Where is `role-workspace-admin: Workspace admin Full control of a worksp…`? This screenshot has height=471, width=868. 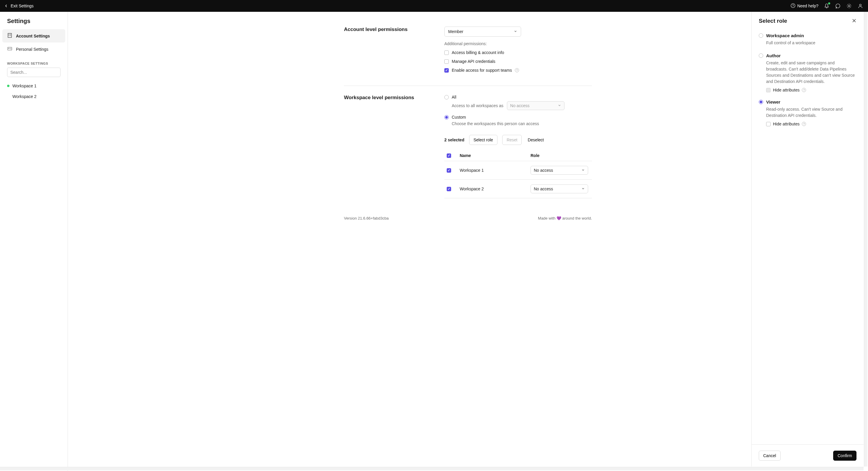
role-workspace-admin: Workspace admin Full control of a worksp… is located at coordinates (808, 40).